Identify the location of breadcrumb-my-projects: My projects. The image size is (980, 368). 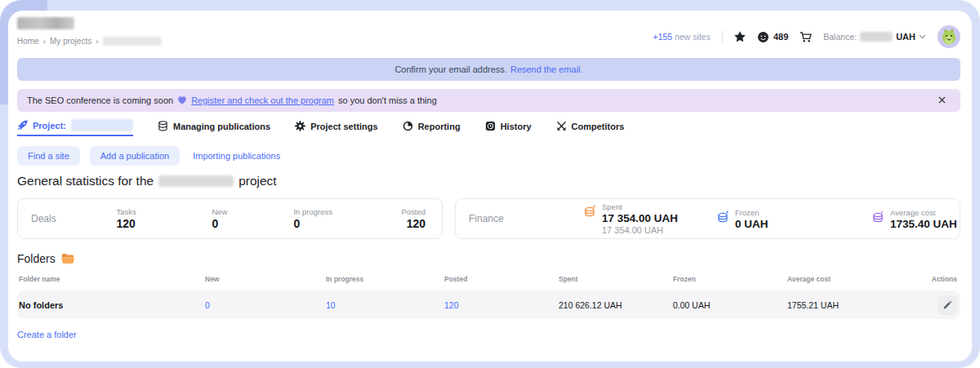
(70, 41).